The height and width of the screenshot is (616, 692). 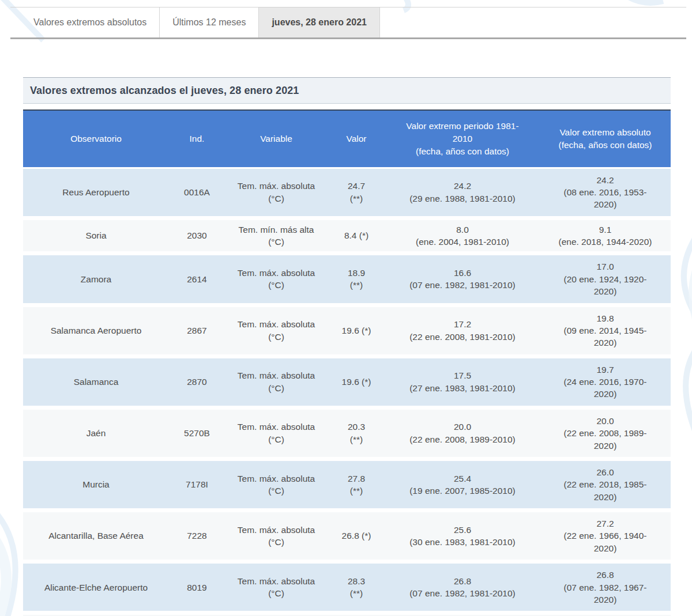 I want to click on cell-valor: 8.4 (*), so click(x=356, y=236).